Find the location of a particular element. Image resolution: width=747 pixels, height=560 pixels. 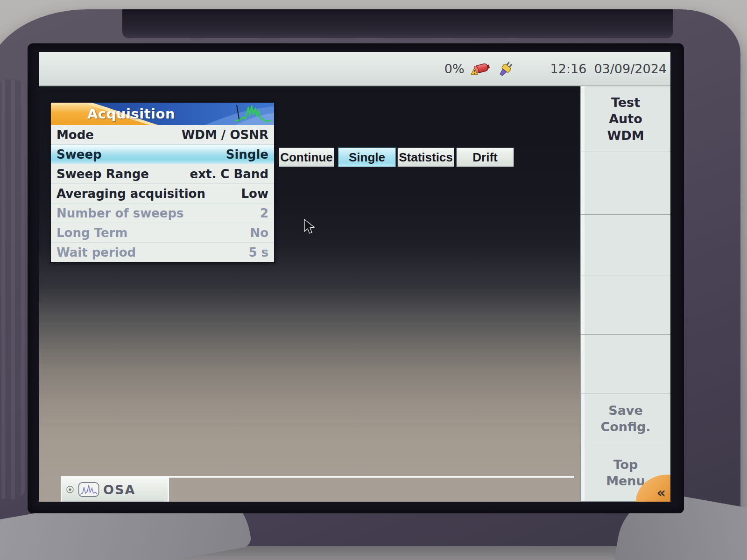

softkey-save-config: Save Config. is located at coordinates (626, 419).